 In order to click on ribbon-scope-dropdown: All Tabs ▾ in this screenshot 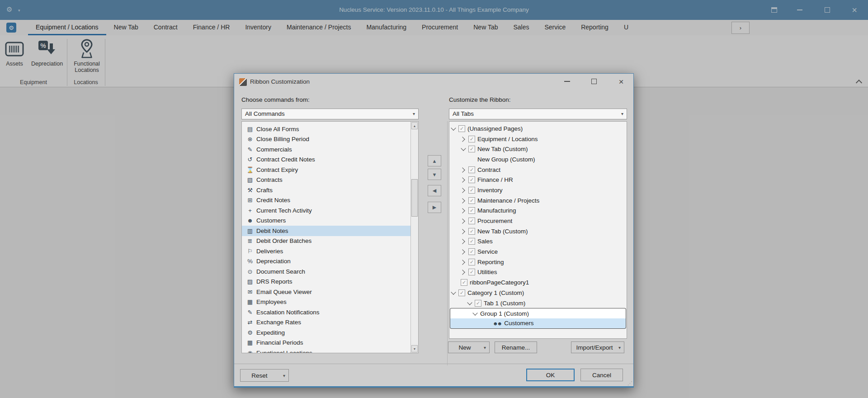, I will do `click(538, 114)`.